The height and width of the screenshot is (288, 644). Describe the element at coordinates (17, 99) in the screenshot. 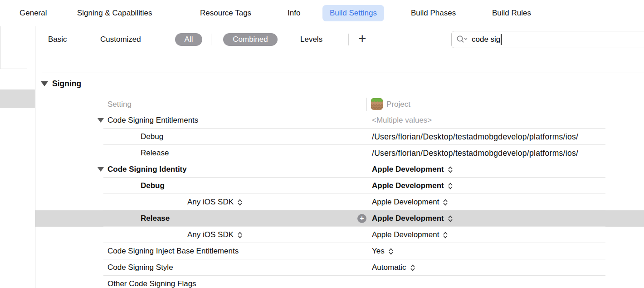

I see `sidebar-selected-item` at that location.